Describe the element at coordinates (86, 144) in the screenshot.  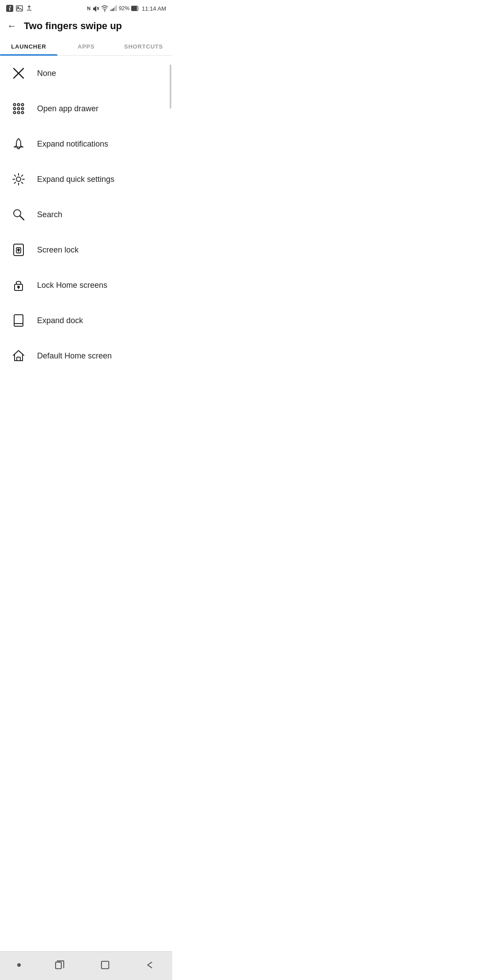
I see `list-item-expand-notifications: Expand notifications` at that location.